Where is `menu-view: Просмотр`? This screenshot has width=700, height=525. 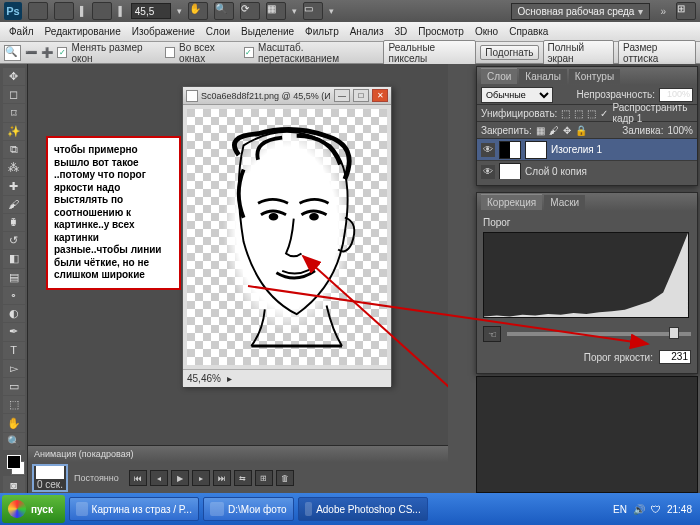 menu-view: Просмотр is located at coordinates (441, 32).